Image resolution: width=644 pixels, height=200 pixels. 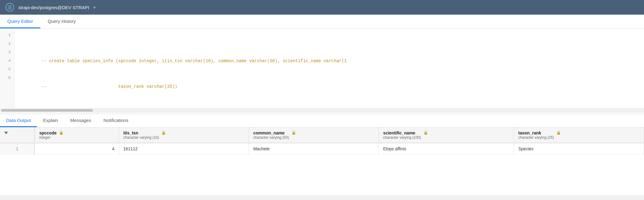 What do you see at coordinates (141, 138) in the screenshot?
I see `col-type-itis-tsn: character varying (10)` at bounding box center [141, 138].